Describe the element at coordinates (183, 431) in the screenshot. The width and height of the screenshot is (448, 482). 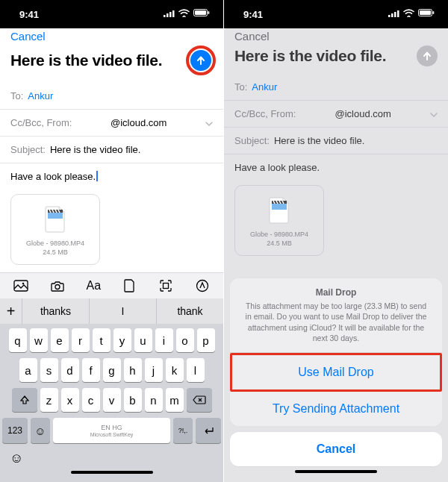
I see `punct-key: ?!,.` at that location.